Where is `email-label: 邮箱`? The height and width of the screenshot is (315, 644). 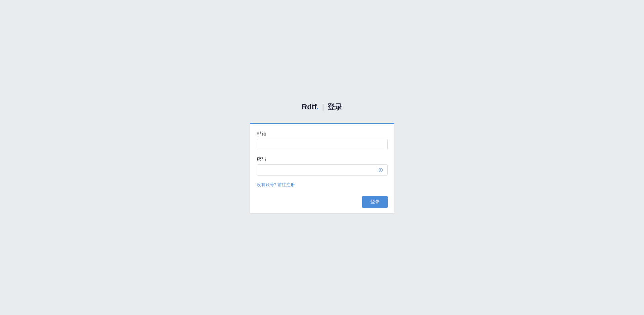
email-label: 邮箱 is located at coordinates (322, 134).